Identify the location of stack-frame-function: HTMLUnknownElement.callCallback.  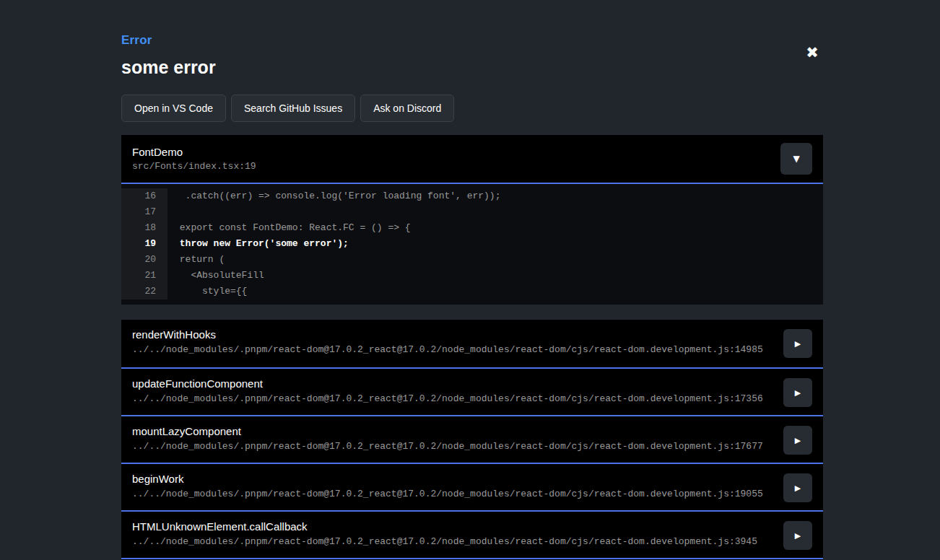
(452, 527).